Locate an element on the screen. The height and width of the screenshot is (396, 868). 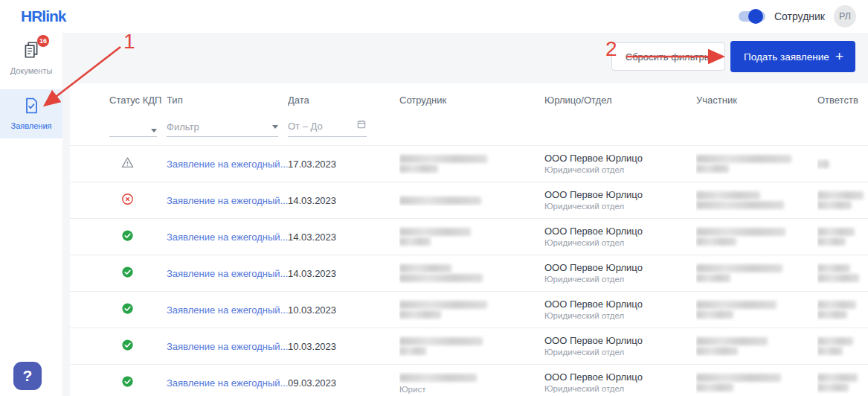
toggle-knob is located at coordinates (756, 16).